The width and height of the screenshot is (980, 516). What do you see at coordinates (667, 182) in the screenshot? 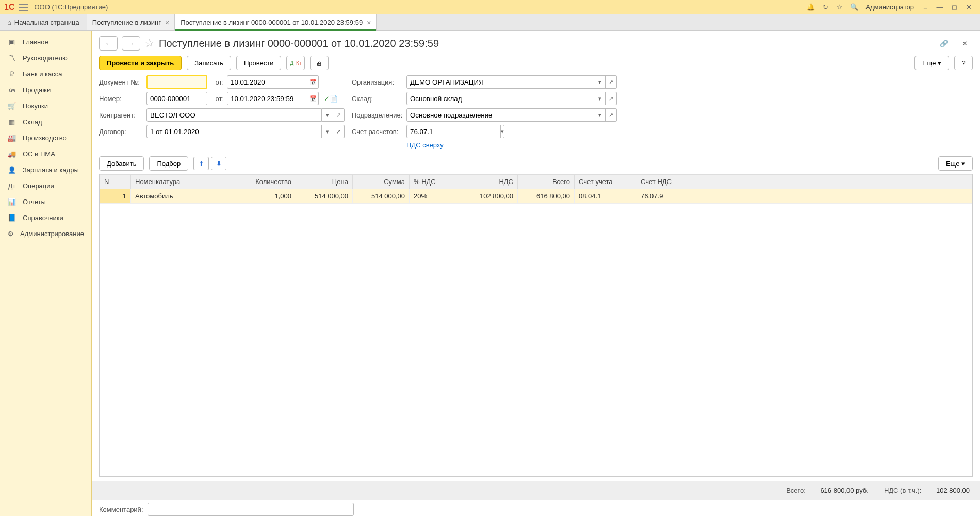
I see `th-vatacc: Счет НДС` at bounding box center [667, 182].